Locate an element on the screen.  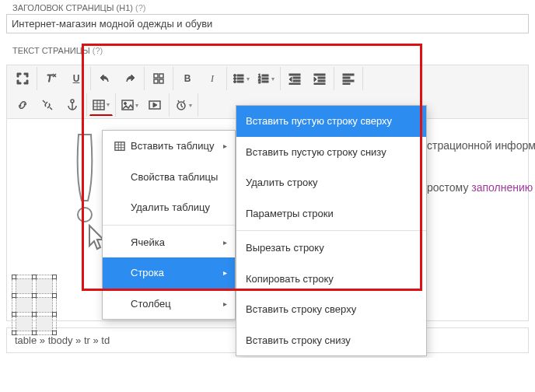
exclamation-image is located at coordinates (85, 180).